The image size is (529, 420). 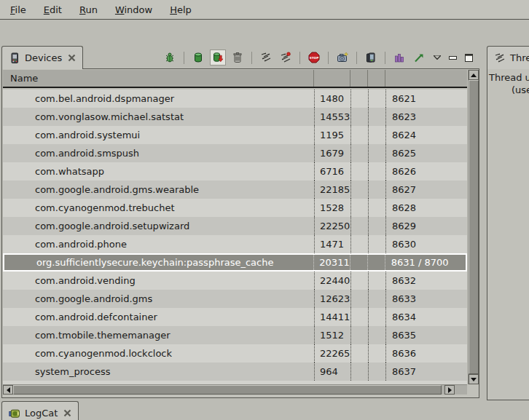 What do you see at coordinates (159, 354) in the screenshot?
I see `process-name: com.cyanogenmod.lockclock` at bounding box center [159, 354].